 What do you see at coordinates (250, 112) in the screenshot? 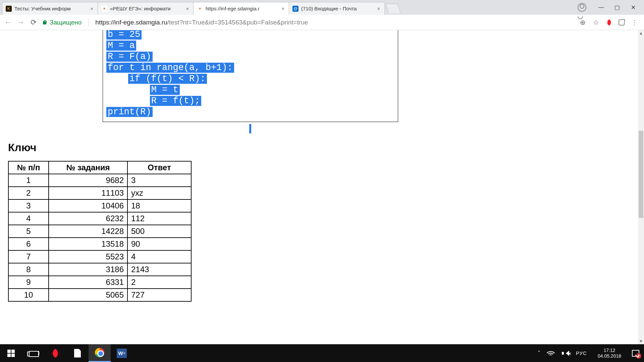
I see `code-line: print(R)` at bounding box center [250, 112].